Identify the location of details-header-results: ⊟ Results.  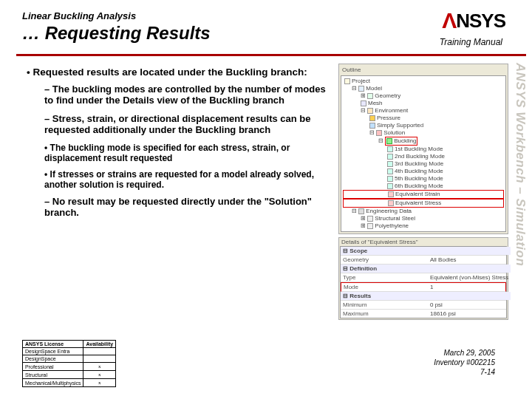
(426, 296).